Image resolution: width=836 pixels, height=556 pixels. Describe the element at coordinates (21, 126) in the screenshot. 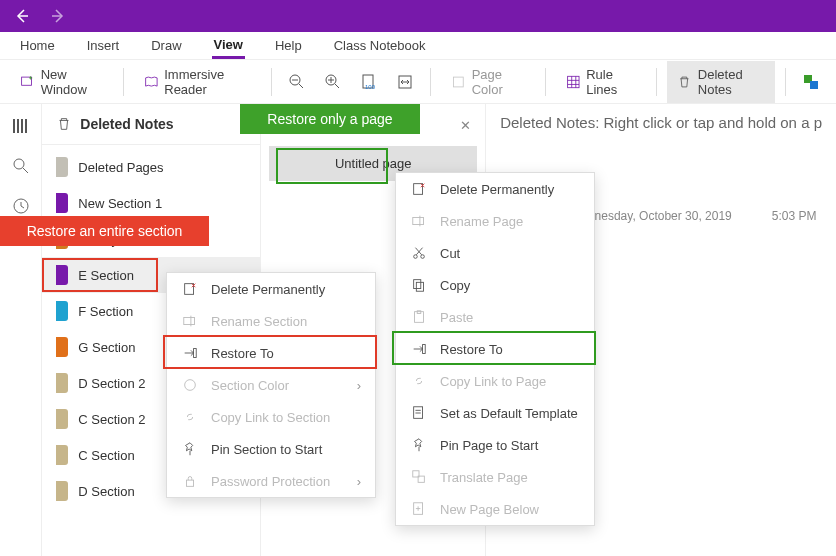

I see `notebooks-icon` at that location.